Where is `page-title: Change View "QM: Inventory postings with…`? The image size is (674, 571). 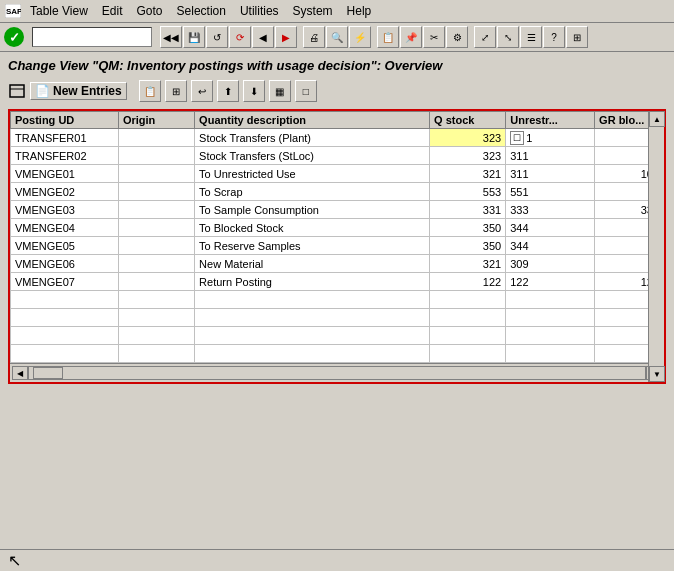 page-title: Change View "QM: Inventory postings with… is located at coordinates (225, 66).